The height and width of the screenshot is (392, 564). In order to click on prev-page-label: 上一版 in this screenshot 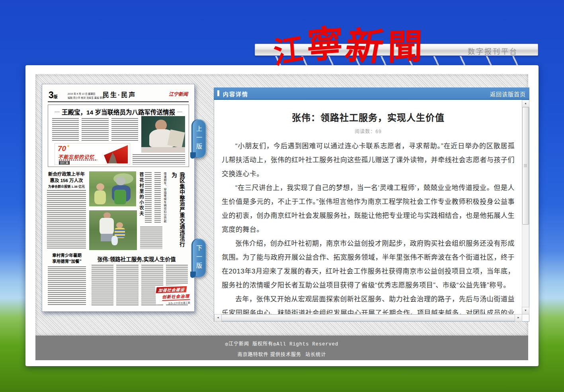, I will do `click(199, 139)`.